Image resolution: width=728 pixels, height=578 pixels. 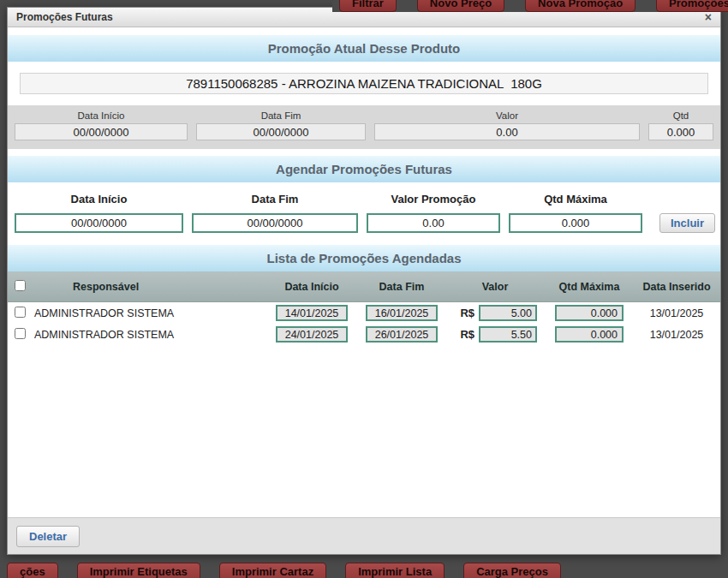 What do you see at coordinates (495, 313) in the screenshot?
I see `row-valor-cell: R$ 5.00` at bounding box center [495, 313].